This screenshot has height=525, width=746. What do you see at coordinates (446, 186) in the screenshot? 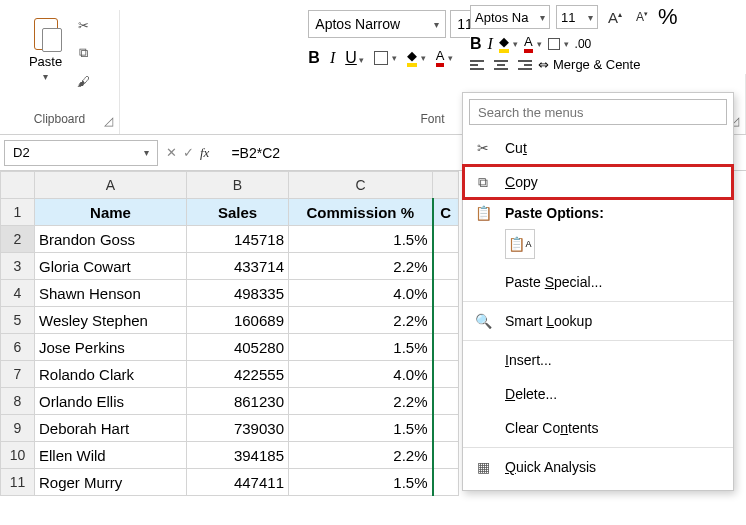
I see `col-header-D-partial` at bounding box center [446, 186].